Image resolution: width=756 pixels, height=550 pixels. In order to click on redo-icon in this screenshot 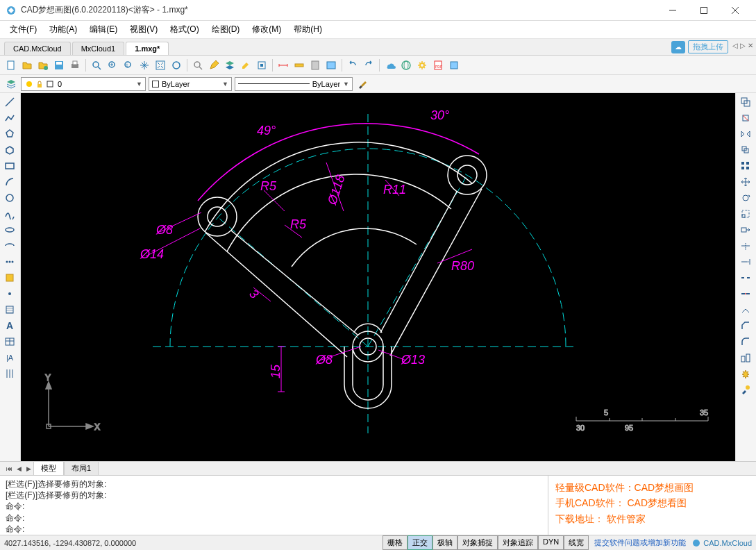, I will do `click(369, 65)`.